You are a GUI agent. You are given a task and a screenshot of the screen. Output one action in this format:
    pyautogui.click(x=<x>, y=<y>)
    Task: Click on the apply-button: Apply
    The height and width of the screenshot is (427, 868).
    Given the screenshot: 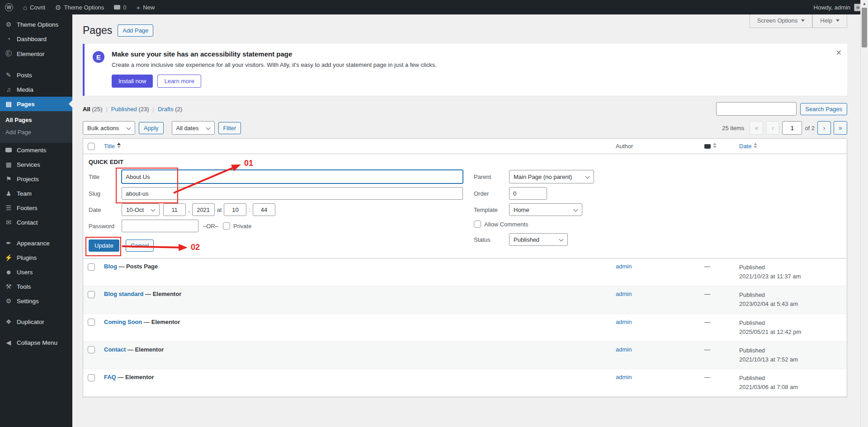 What is the action you would take?
    pyautogui.click(x=151, y=128)
    